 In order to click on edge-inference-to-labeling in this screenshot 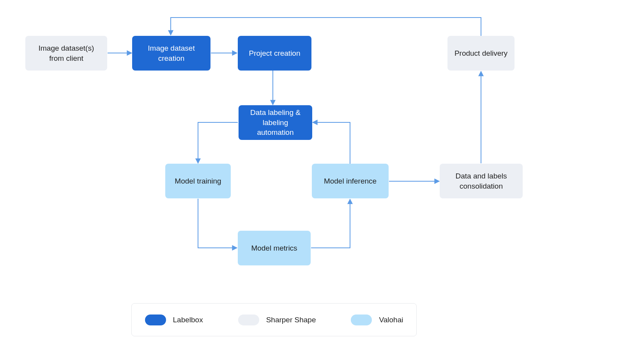, I will do `click(331, 143)`.